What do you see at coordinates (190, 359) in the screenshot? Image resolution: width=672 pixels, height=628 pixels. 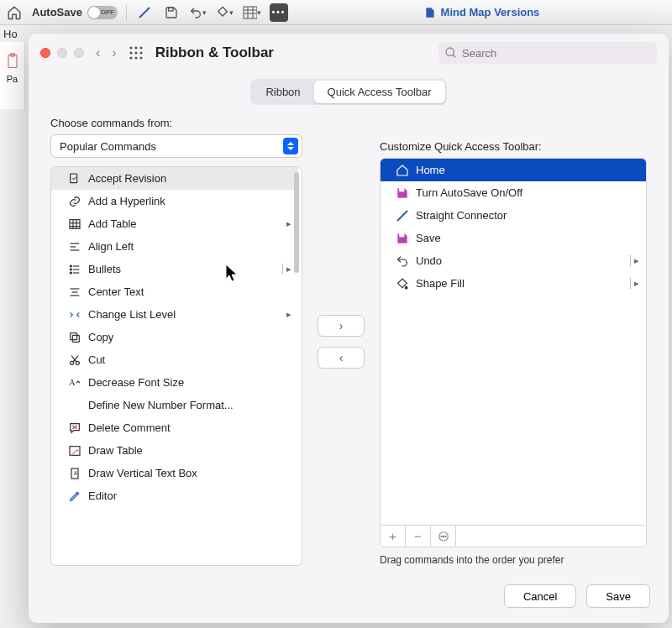 I see `command-label: Cut` at bounding box center [190, 359].